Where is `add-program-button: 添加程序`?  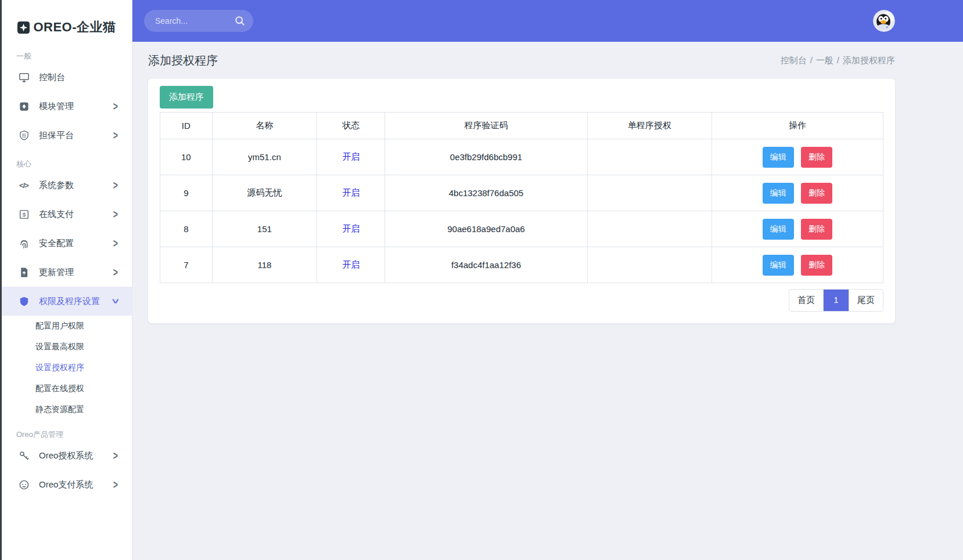
add-program-button: 添加程序 is located at coordinates (186, 97).